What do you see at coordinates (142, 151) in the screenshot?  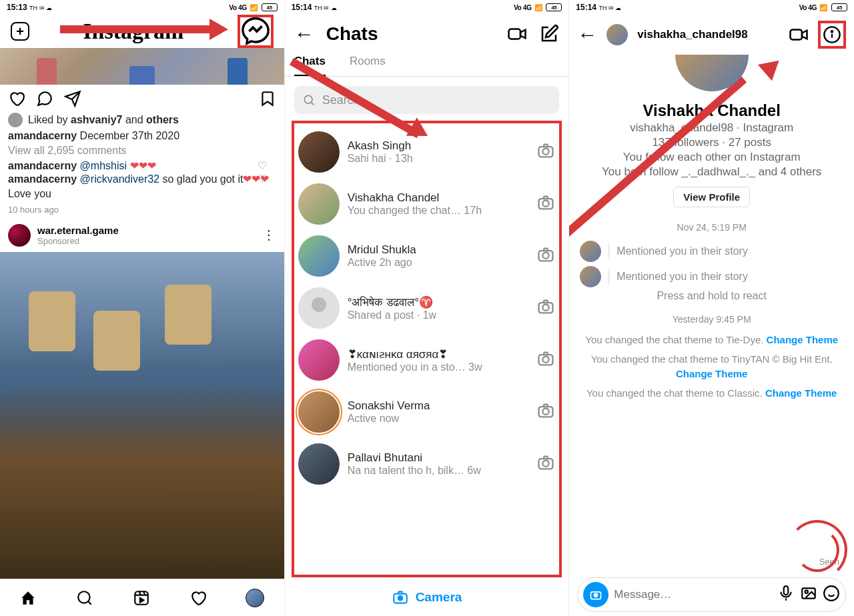 I see `view-comments: View all 2,695 comments` at bounding box center [142, 151].